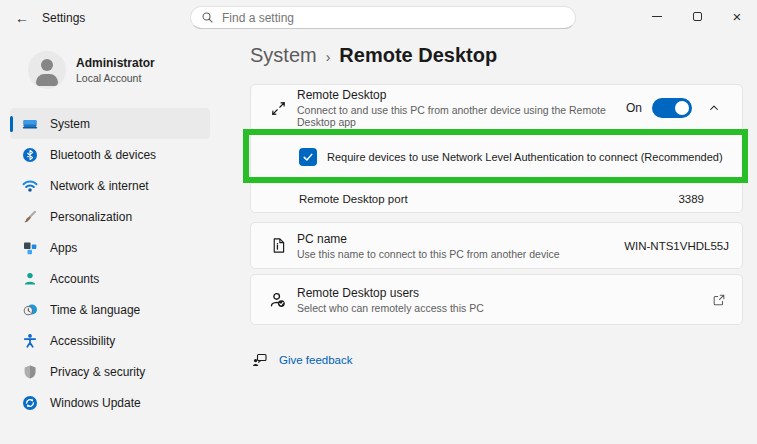 This screenshot has width=757, height=444. Describe the element at coordinates (64, 248) in the screenshot. I see `sidebar-item-label: Apps` at that location.